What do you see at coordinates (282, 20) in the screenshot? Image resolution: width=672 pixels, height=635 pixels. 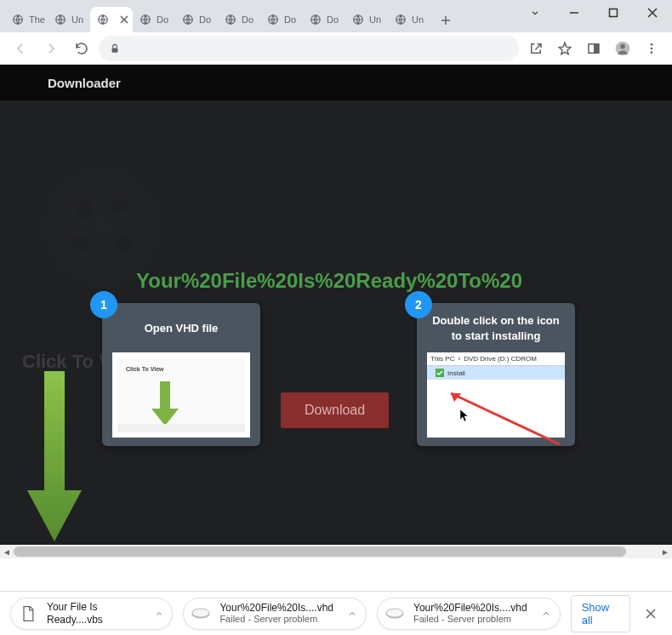 I see `tab-6: Do` at bounding box center [282, 20].